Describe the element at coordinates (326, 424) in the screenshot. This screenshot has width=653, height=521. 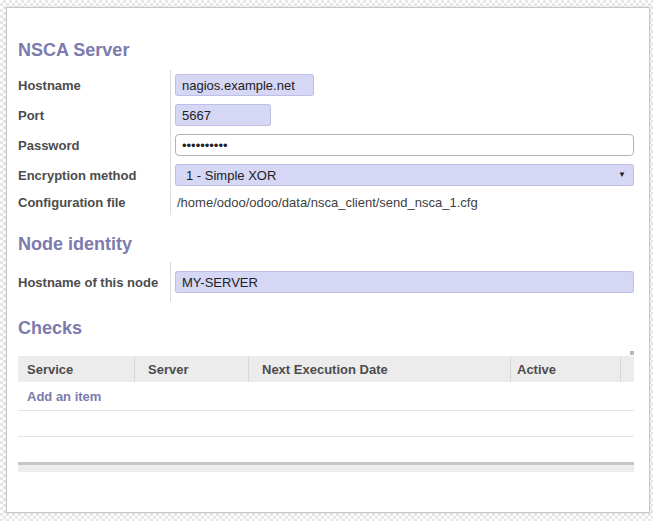
I see `empty-table-row` at that location.